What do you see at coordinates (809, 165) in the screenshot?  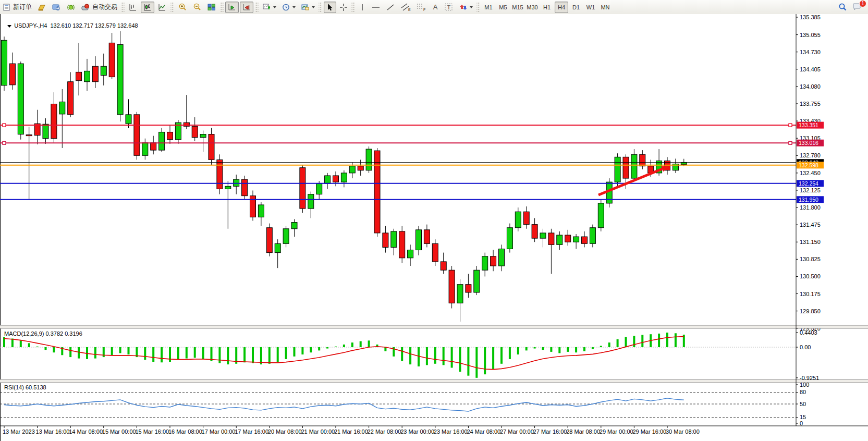 I see `price-line-badge-label: 132.598` at bounding box center [809, 165].